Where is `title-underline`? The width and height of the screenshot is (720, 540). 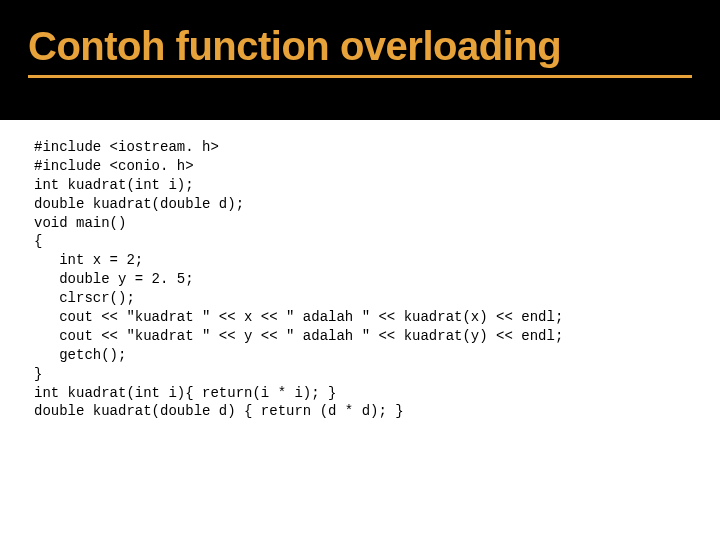
title-underline is located at coordinates (360, 76).